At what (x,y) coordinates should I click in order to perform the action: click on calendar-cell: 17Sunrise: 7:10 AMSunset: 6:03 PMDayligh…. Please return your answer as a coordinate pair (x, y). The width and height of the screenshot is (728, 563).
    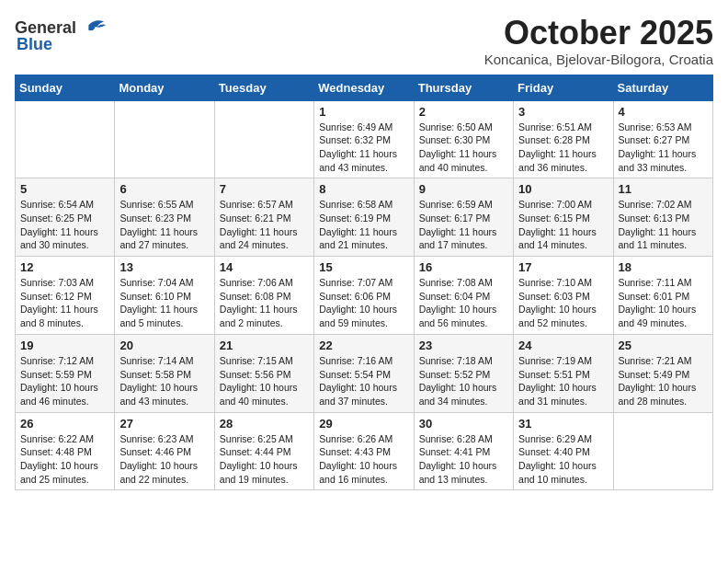
    Looking at the image, I should click on (563, 296).